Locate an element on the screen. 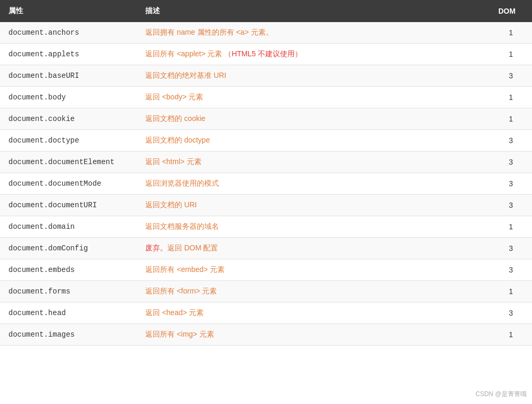 This screenshot has width=532, height=404. table-row: document.embeds返回所有 <embed> 元素3 is located at coordinates (266, 270).